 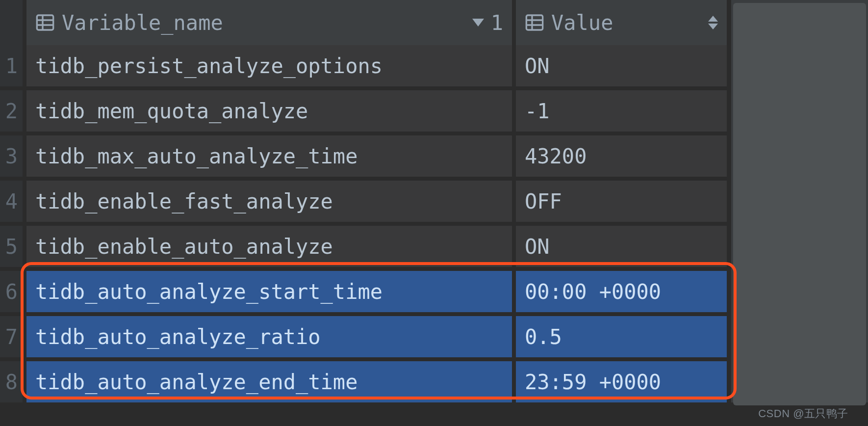 What do you see at coordinates (269, 337) in the screenshot?
I see `cell-variable: tidb_auto_analyze_ratio` at bounding box center [269, 337].